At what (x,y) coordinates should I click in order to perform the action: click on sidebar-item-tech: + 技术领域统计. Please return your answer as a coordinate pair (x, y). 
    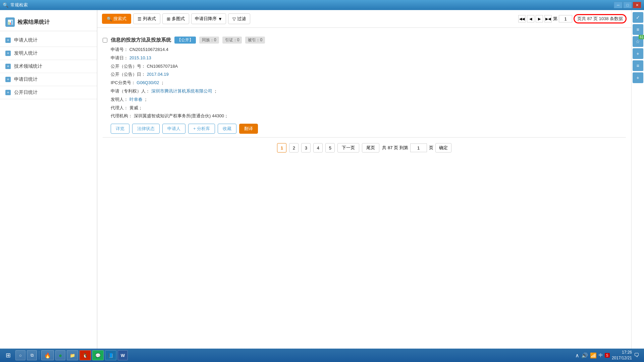
    Looking at the image, I should click on (48, 66).